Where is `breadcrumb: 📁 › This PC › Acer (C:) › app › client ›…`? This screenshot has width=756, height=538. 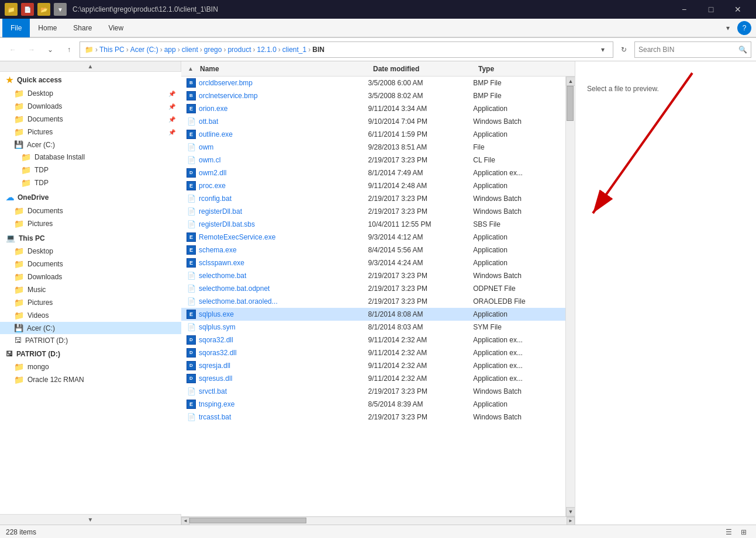
breadcrumb: 📁 › This PC › Acer (C:) › app › client ›… is located at coordinates (346, 50).